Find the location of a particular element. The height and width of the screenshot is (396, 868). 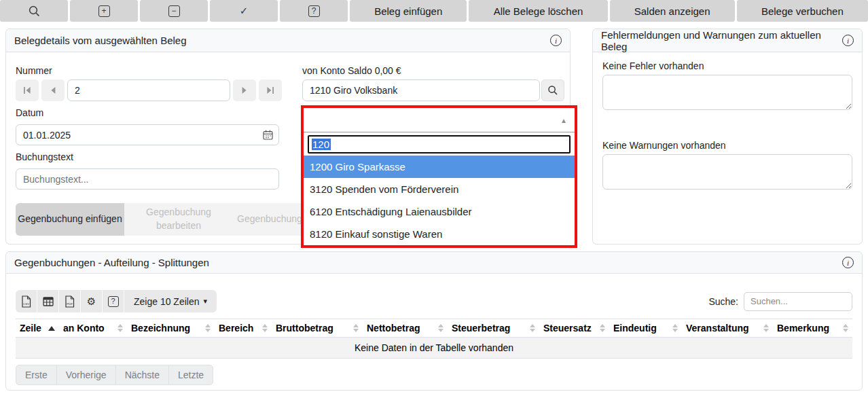

pagination-previous-button: Vorherige is located at coordinates (86, 375).